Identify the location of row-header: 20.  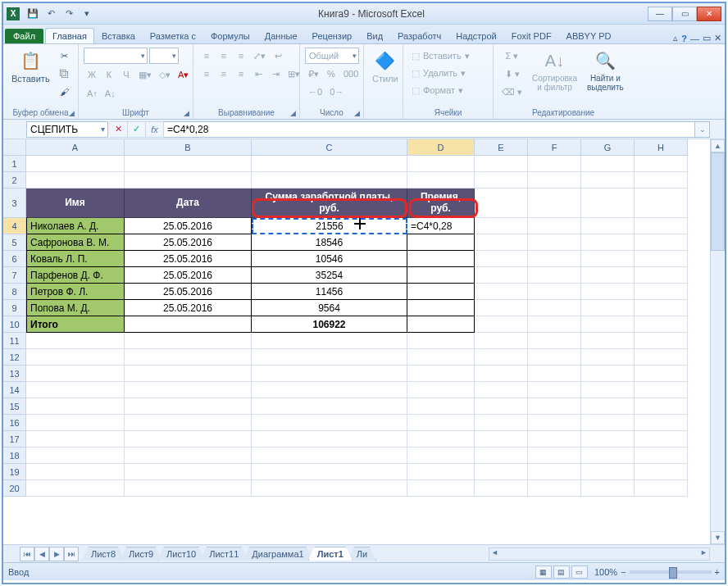
(15, 488).